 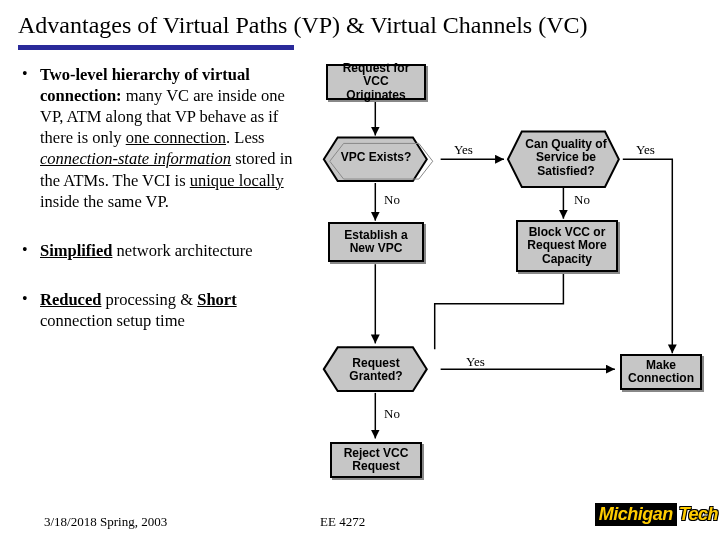 What do you see at coordinates (376, 460) in the screenshot?
I see `flow-reject: Reject VCC Request` at bounding box center [376, 460].